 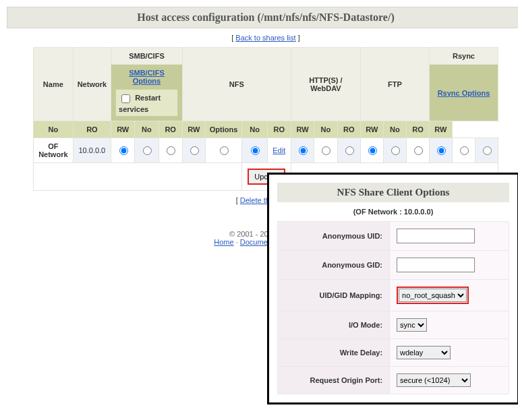 What do you see at coordinates (372, 151) in the screenshot?
I see `radio-ftp-no` at bounding box center [372, 151].